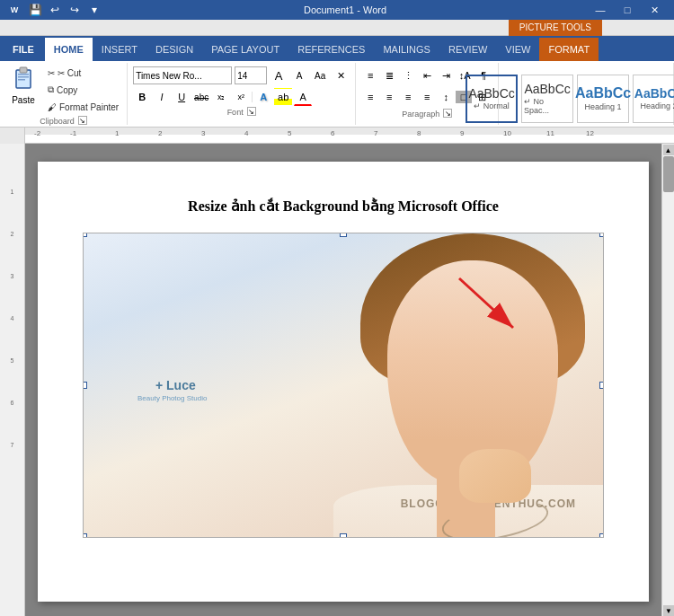 The height and width of the screenshot is (616, 674). Describe the element at coordinates (337, 28) in the screenshot. I see `picture-tools-bar: PICTURE TOOLS` at that location.